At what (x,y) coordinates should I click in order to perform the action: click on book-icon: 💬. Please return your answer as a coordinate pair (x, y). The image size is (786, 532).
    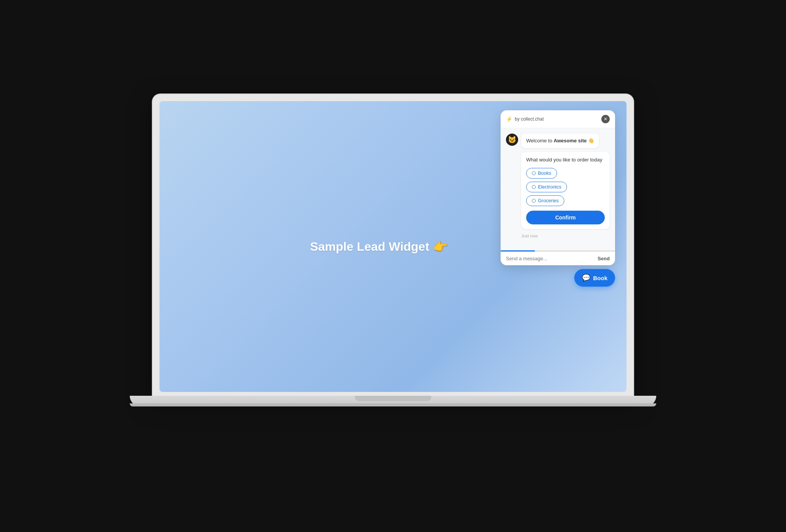
    Looking at the image, I should click on (586, 278).